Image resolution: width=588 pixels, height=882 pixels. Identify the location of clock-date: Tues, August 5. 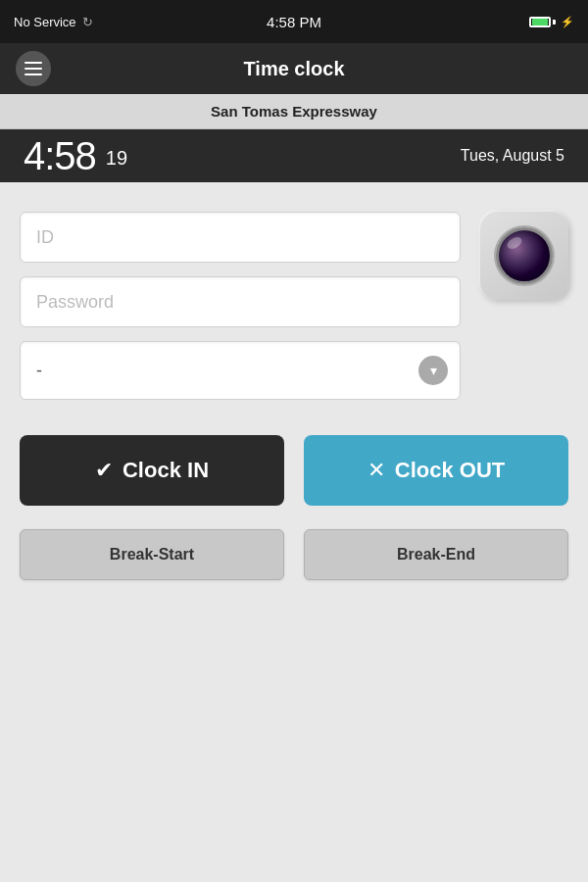
(513, 156).